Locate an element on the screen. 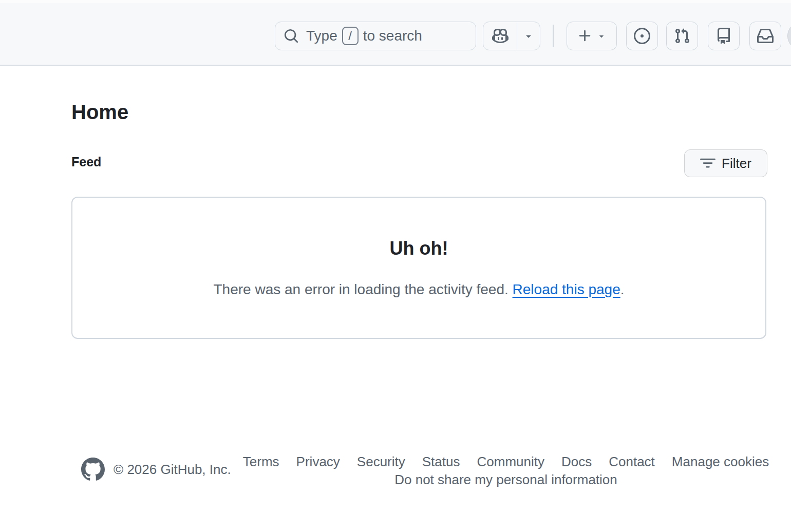  copyright-text: © 2026 GitHub, Inc. is located at coordinates (173, 469).